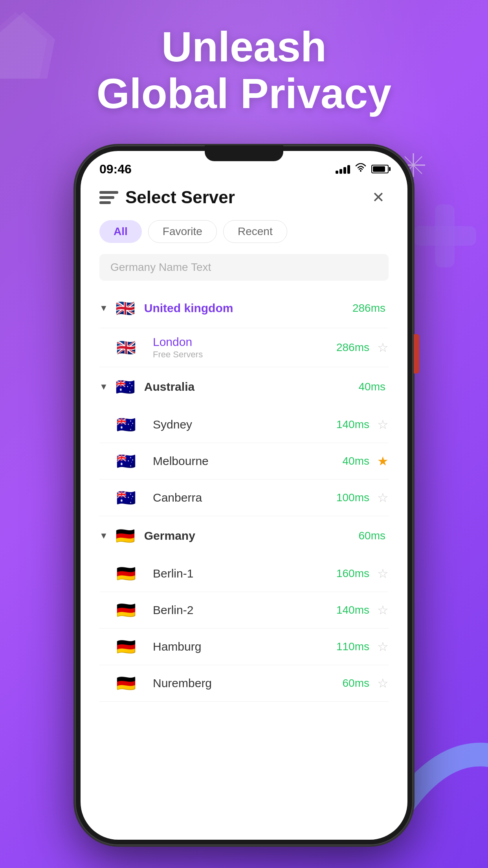 The height and width of the screenshot is (868, 488). Describe the element at coordinates (383, 348) in the screenshot. I see `star-london: ☆` at that location.